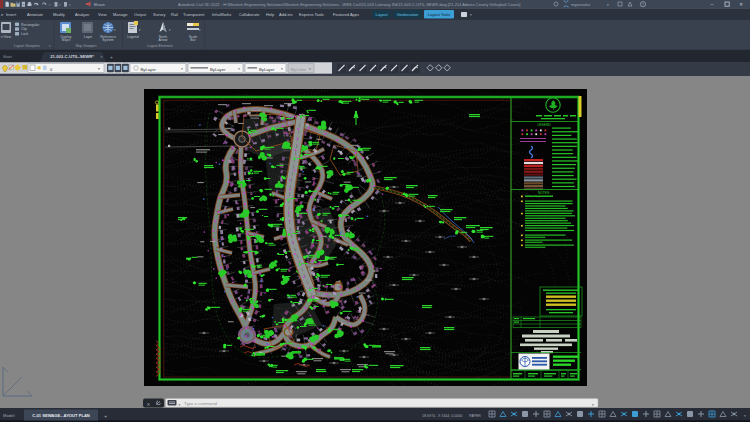 This screenshot has width=750, height=422. What do you see at coordinates (201, 404) in the screenshot?
I see `svg-text: Type a command` at bounding box center [201, 404].